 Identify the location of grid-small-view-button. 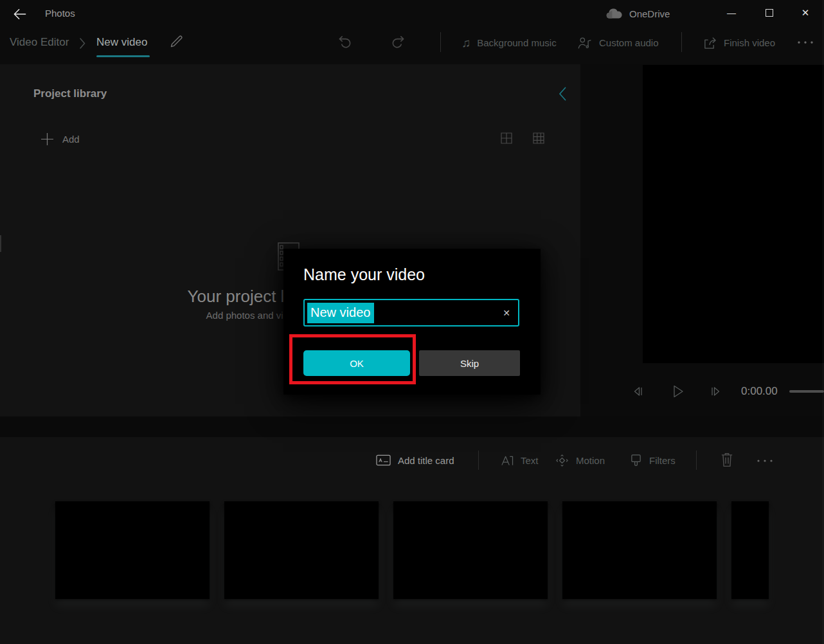
(539, 138).